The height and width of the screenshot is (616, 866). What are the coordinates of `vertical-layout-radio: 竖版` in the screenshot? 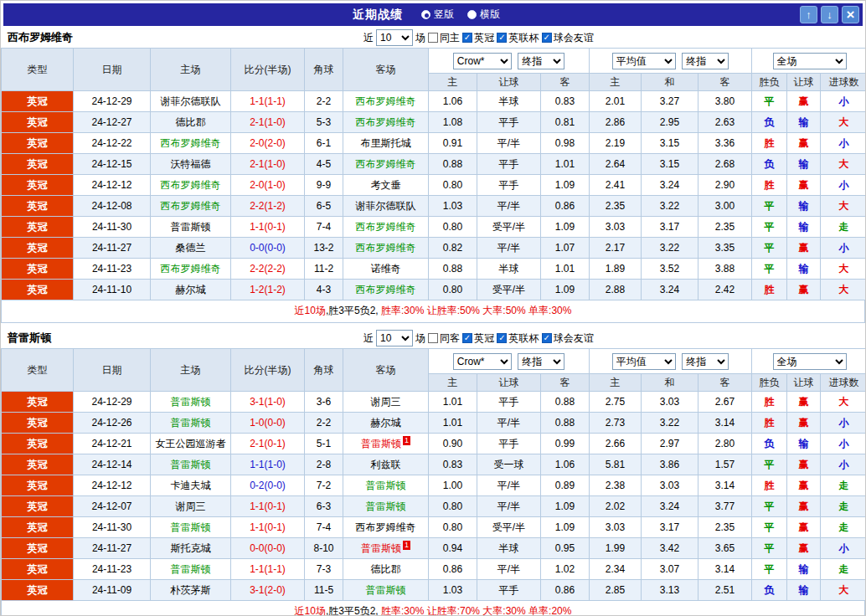 It's located at (437, 15).